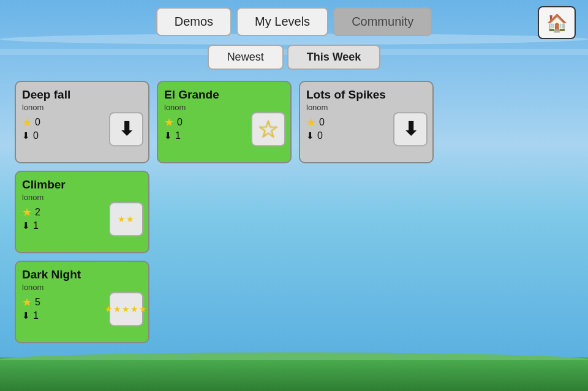 Image resolution: width=588 pixels, height=391 pixels. What do you see at coordinates (82, 95) in the screenshot?
I see `card-title: Deep fall` at bounding box center [82, 95].